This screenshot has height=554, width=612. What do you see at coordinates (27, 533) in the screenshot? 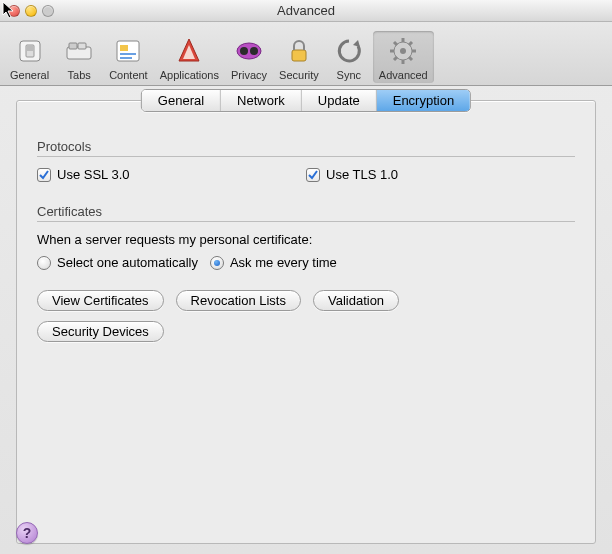
I see `help-button: ?` at bounding box center [27, 533].